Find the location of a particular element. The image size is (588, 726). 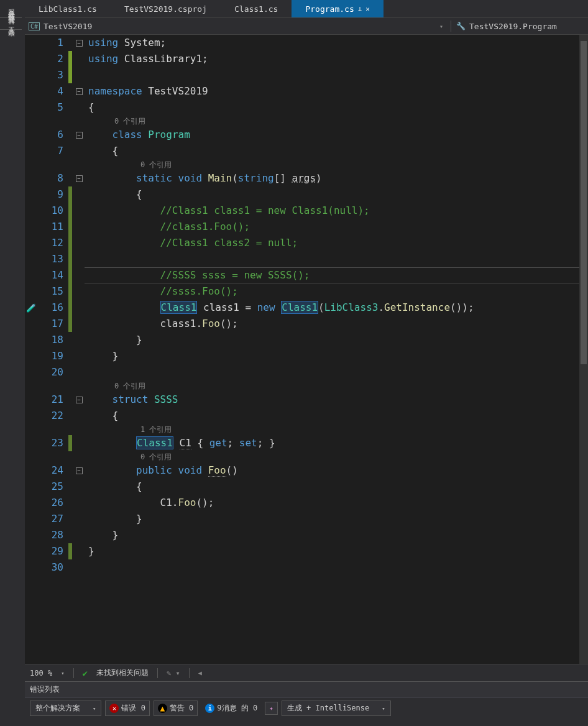

tab-label: TestVS2019.csproj is located at coordinates (165, 9).